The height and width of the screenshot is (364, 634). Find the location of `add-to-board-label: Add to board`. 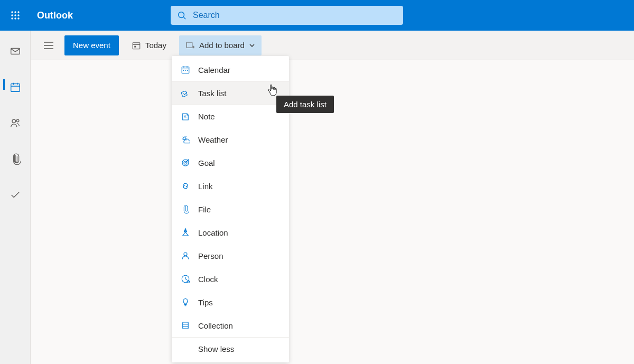

add-to-board-label: Add to board is located at coordinates (222, 45).